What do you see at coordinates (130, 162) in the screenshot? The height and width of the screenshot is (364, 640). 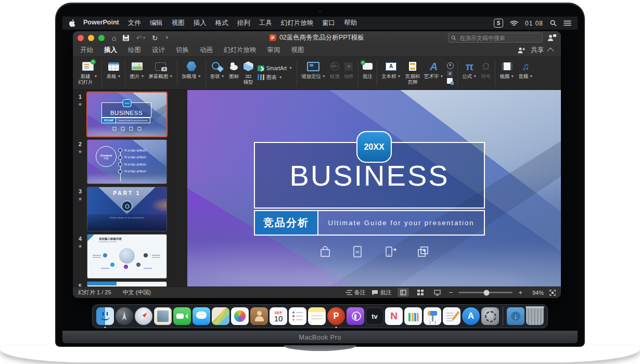 I see `thumbnail-item-2: 2 ★ Content 目录` at bounding box center [130, 162].